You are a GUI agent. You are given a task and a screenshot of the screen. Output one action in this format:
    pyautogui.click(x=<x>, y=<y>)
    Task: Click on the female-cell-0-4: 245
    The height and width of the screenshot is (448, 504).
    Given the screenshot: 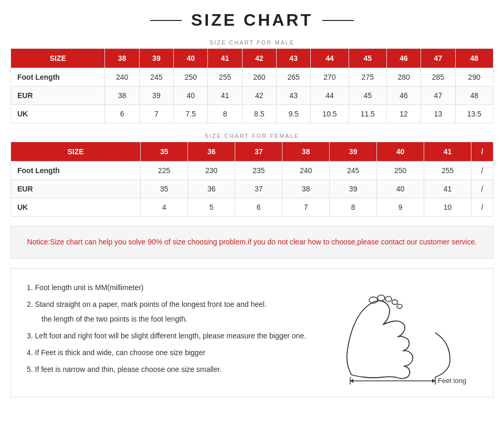 What is the action you would take?
    pyautogui.click(x=353, y=171)
    